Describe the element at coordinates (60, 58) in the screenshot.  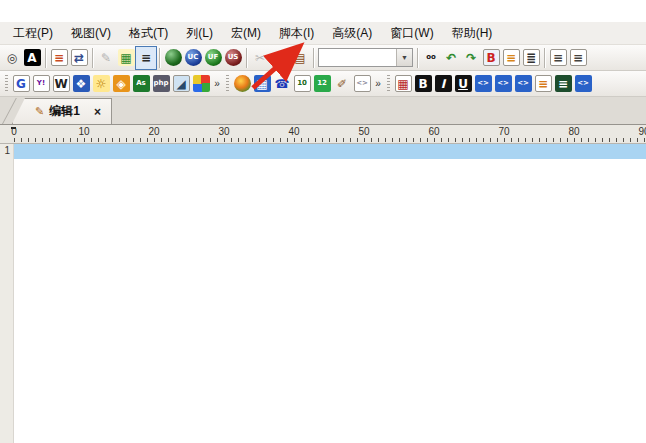
I see `document-lines-icon: ≡` at that location.